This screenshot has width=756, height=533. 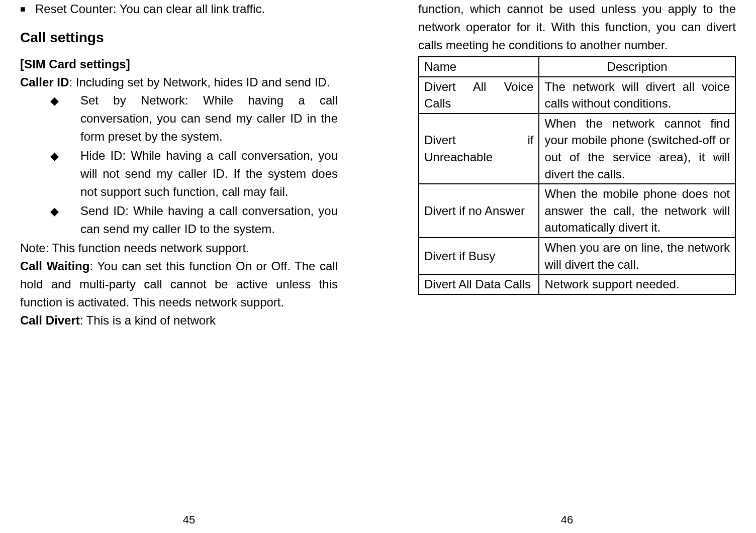 I want to click on option-send-id: Send ID: While having a call conversatio…, so click(x=209, y=220).